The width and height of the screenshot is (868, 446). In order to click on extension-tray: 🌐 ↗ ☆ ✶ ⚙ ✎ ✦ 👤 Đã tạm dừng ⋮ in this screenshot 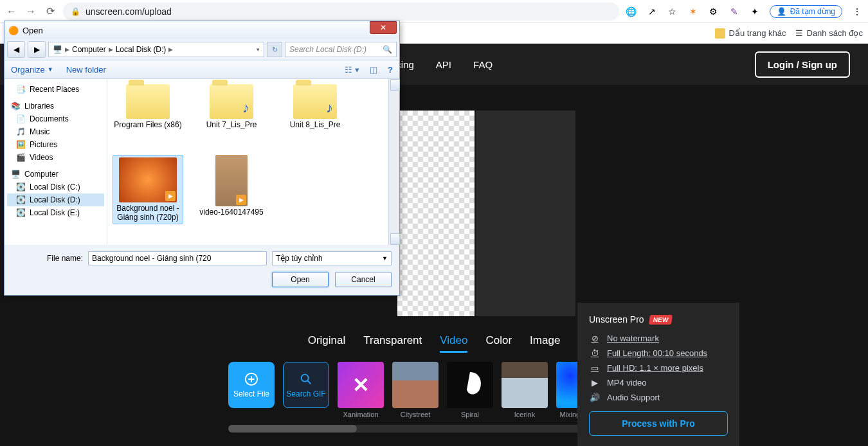, I will do `click(745, 12)`.